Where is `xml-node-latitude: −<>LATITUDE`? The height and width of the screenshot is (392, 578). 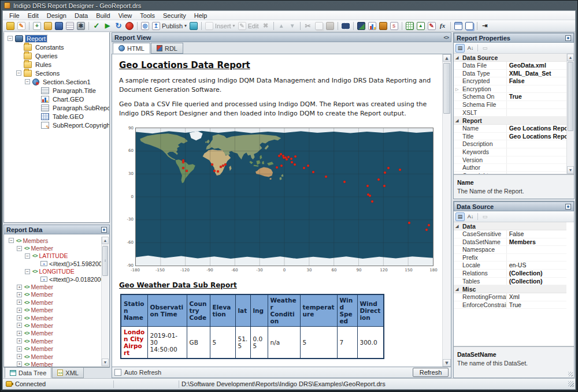 xml-node-latitude: −<>LATITUDE is located at coordinates (57, 256).